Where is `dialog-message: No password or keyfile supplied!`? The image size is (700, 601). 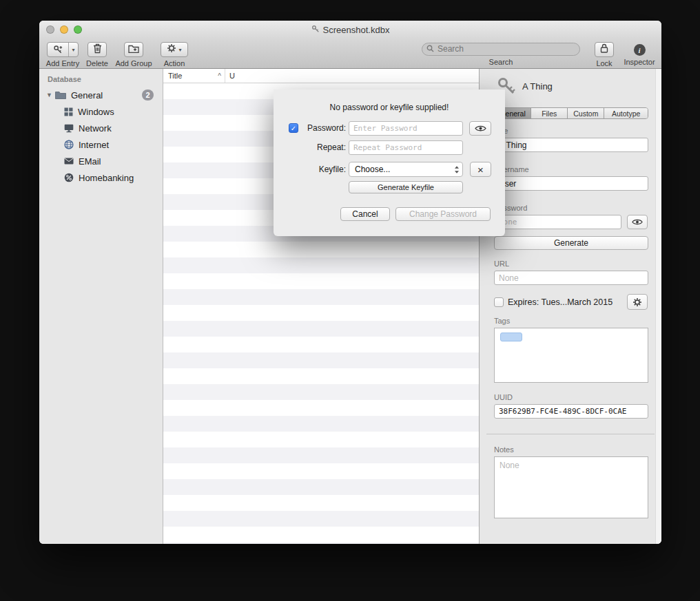
dialog-message: No password or keyfile supplied! is located at coordinates (389, 107).